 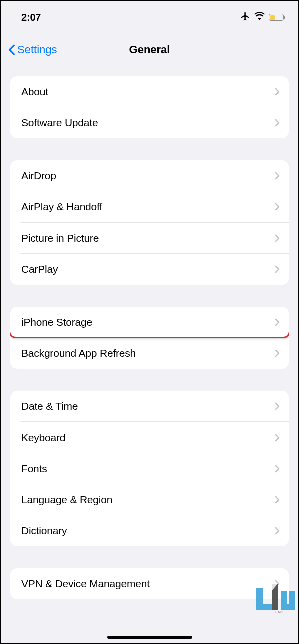 I want to click on row-airplay-handoff: AirPlay & Handoff, so click(x=149, y=207).